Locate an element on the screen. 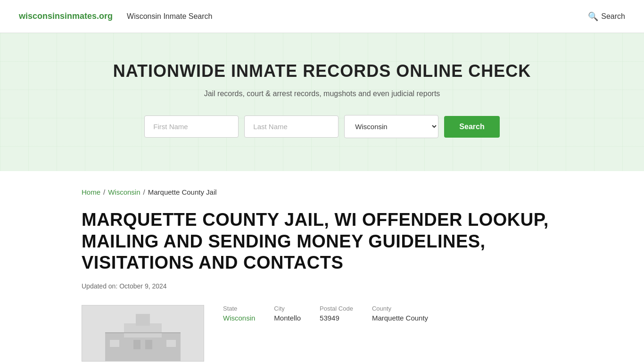  last-name-input is located at coordinates (291, 126).